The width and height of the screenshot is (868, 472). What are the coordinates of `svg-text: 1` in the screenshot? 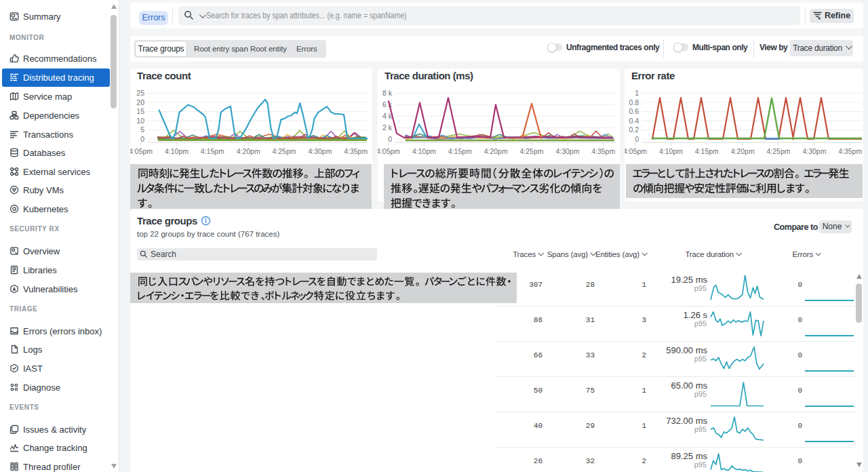 It's located at (637, 93).